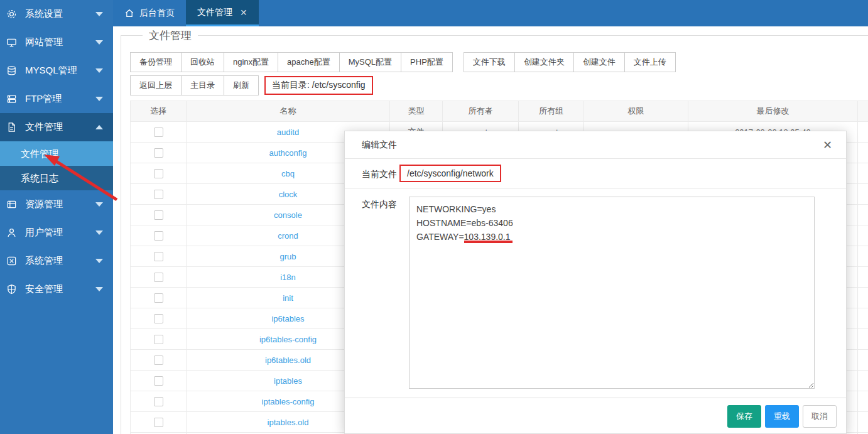  Describe the element at coordinates (820, 416) in the screenshot. I see `cancel-button: 取消` at that location.